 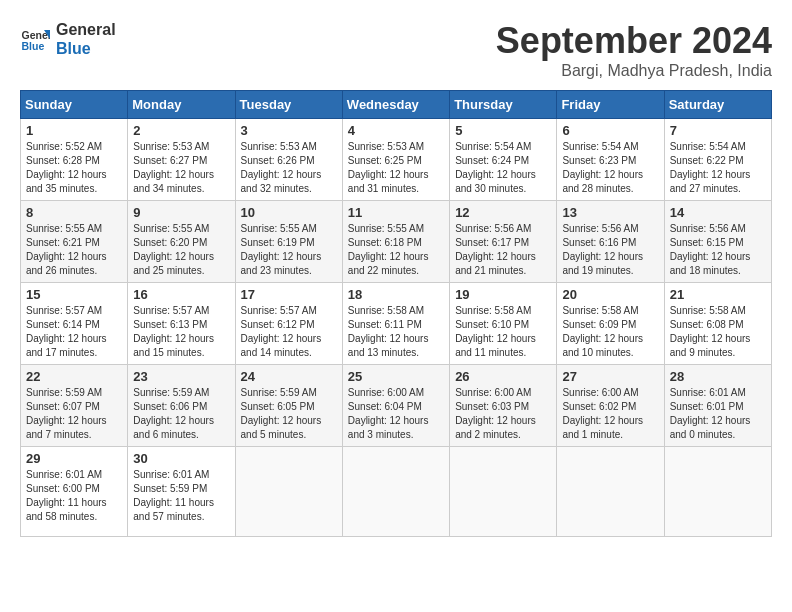 What do you see at coordinates (396, 406) in the screenshot?
I see `calendar-week-4: 22Sunrise: 5:59 AMSunset: 6:07 PMDayligh…` at bounding box center [396, 406].